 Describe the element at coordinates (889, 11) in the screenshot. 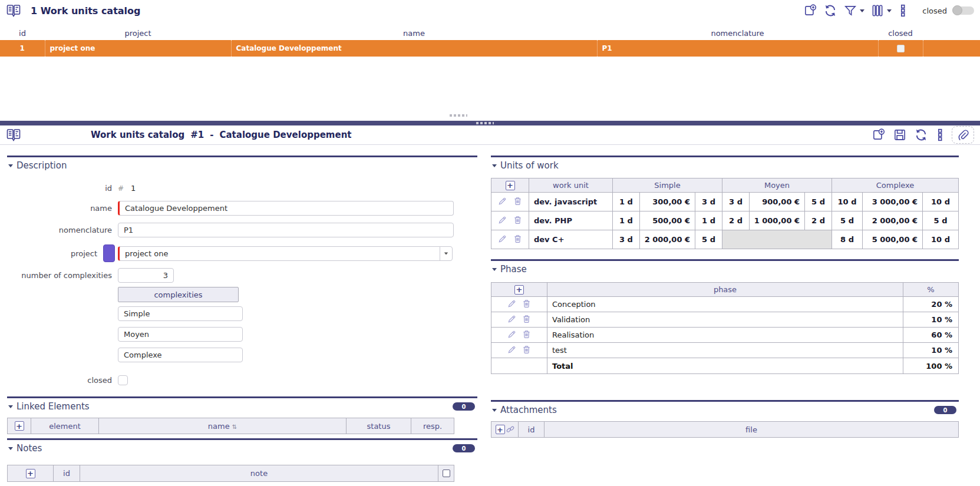

I see `columns-caret-icon` at that location.